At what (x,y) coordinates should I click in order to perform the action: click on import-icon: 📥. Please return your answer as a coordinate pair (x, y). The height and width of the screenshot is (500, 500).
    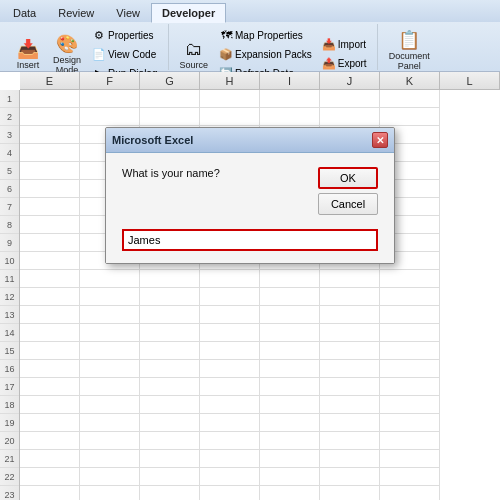
    Looking at the image, I should click on (329, 45).